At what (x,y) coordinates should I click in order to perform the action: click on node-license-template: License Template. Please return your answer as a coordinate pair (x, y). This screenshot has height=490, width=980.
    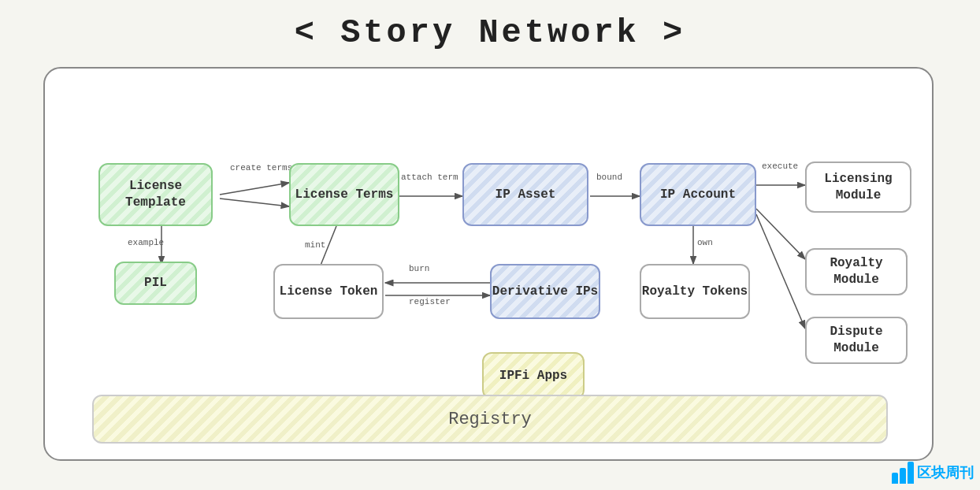
    Looking at the image, I should click on (156, 195).